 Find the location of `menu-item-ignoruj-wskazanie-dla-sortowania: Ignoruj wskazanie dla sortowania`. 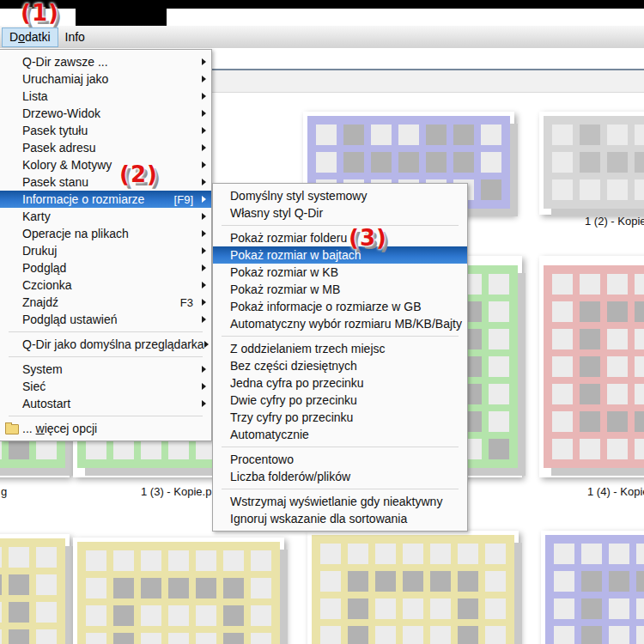

menu-item-ignoruj-wskazanie-dla-sortowania: Ignoruj wskazanie dla sortowania is located at coordinates (340, 519).